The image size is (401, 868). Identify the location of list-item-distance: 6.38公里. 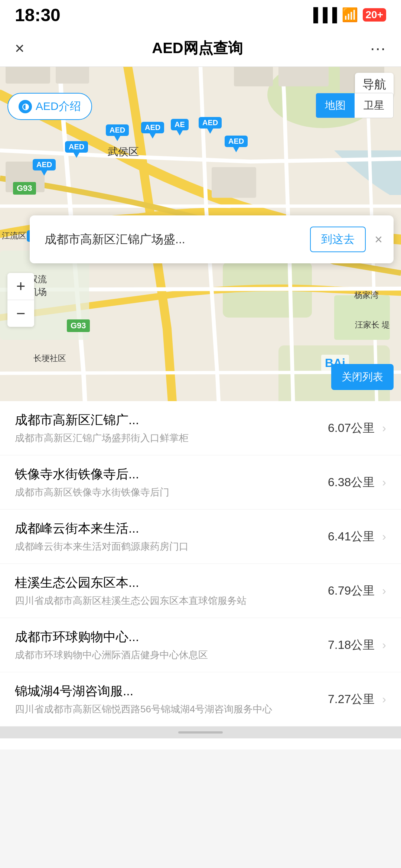
(351, 482).